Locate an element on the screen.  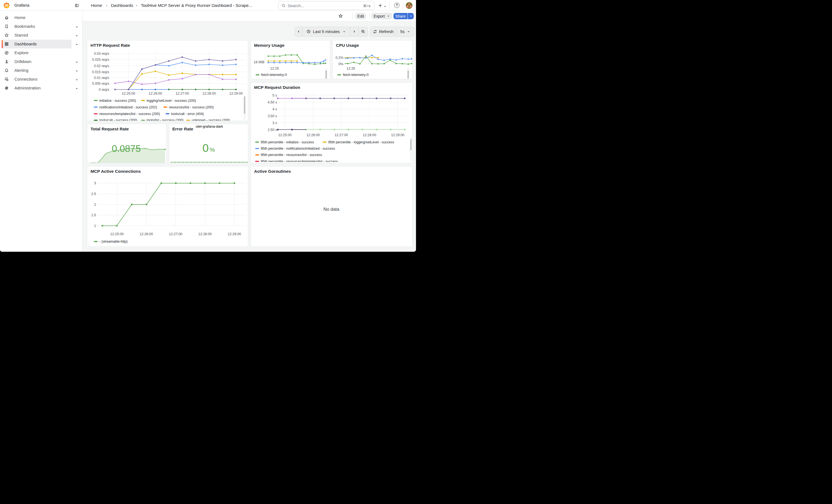
svg-text: 0.005 req/s is located at coordinates (101, 84).